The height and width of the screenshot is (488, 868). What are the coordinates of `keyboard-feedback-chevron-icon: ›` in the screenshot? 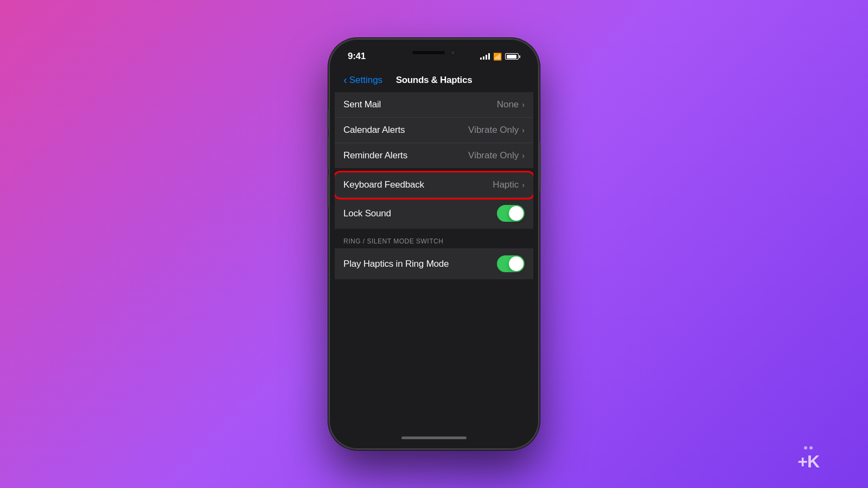 It's located at (523, 185).